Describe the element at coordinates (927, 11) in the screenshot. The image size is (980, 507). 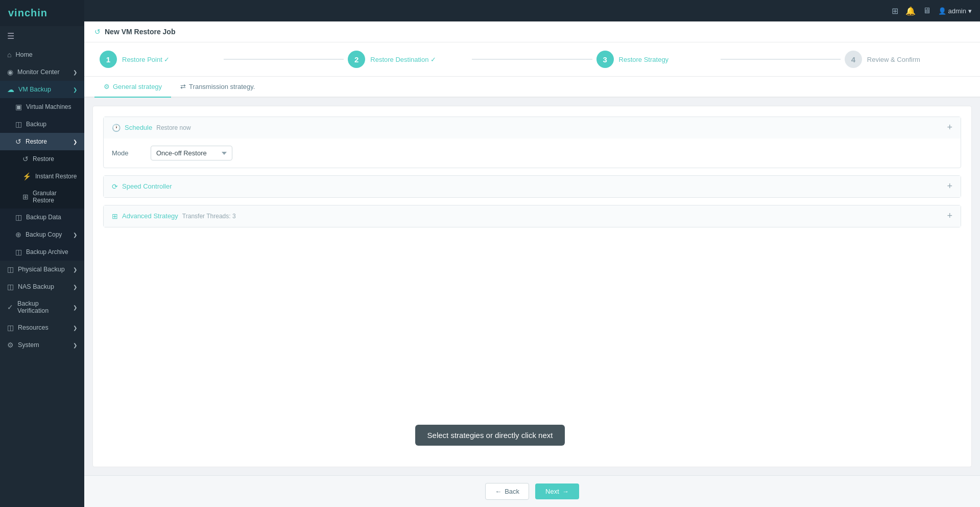
I see `desktop-icon: 🖥` at that location.